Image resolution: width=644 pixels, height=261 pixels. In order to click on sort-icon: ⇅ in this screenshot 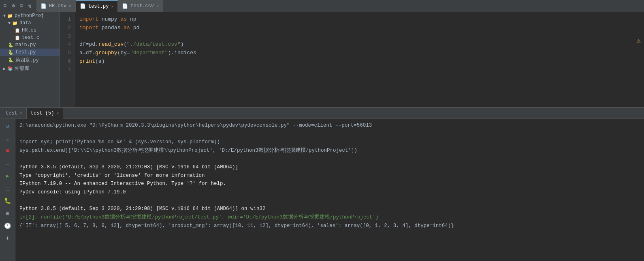, I will do `click(30, 6)`.